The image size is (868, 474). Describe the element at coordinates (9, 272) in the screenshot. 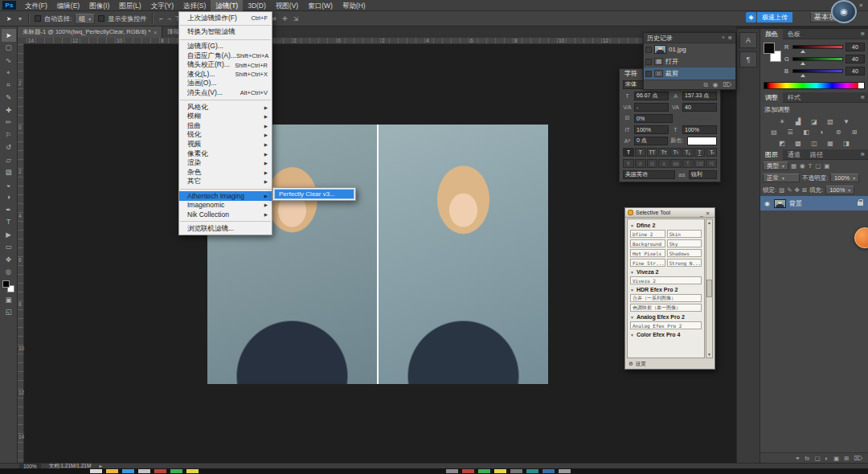

I see `zoom-tool: ◎` at that location.